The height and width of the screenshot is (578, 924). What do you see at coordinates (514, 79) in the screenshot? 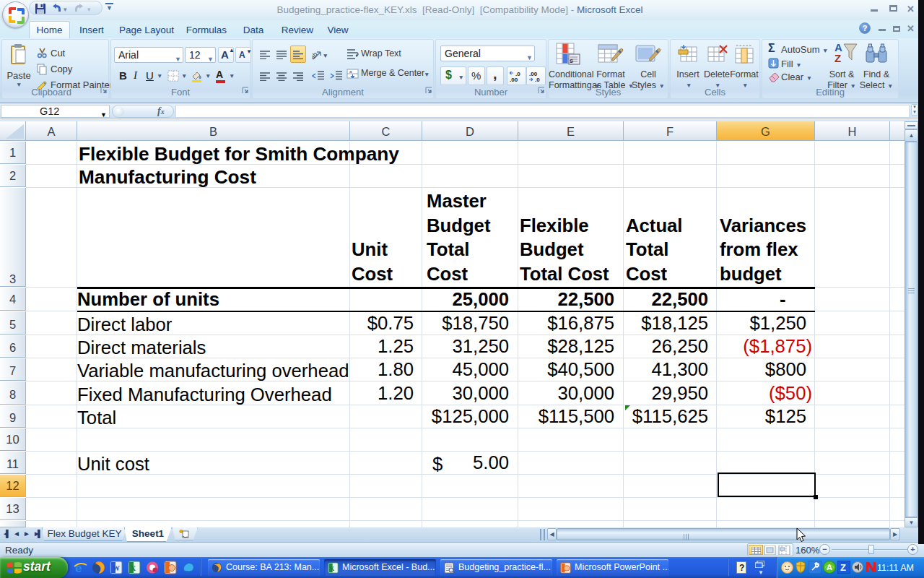
I see `svg-text: .00` at bounding box center [514, 79].